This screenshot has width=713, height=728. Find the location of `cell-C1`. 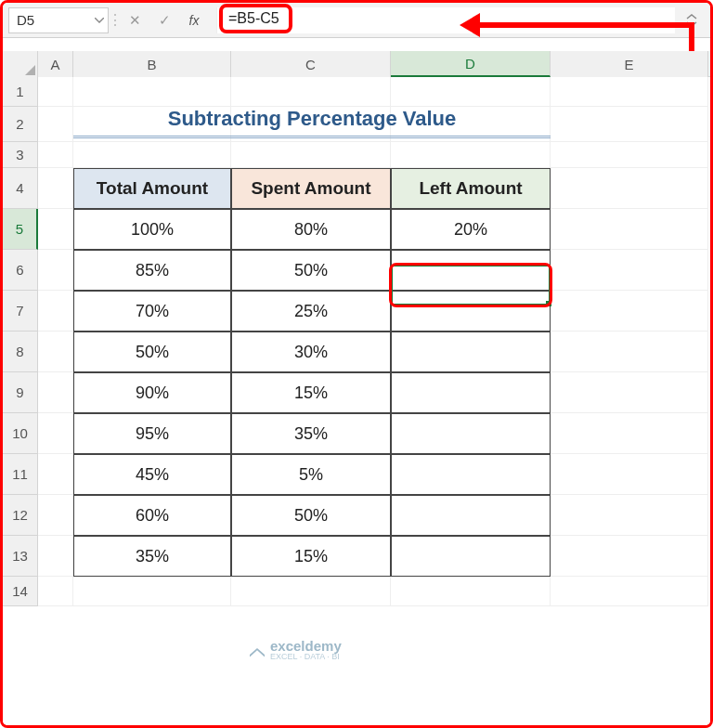

cell-C1 is located at coordinates (311, 92).